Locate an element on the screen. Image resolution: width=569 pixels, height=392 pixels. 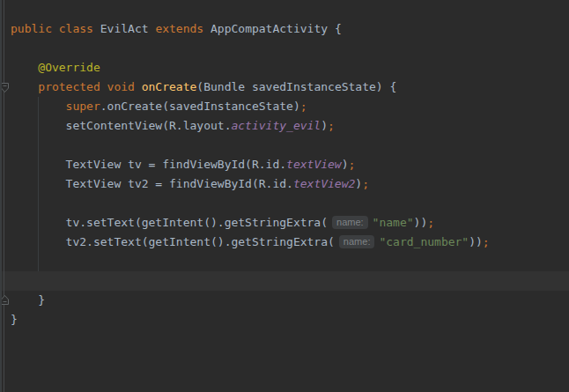
code-line-9: TextView tv2 = findViewById(R.id.textVie… is located at coordinates (250, 184).